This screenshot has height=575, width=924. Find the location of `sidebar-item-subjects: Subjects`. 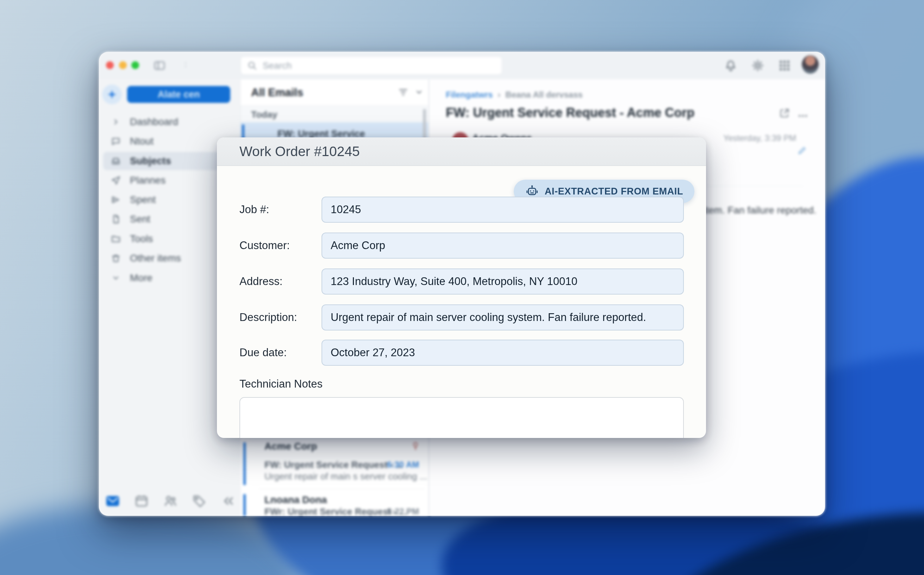

sidebar-item-subjects: Subjects is located at coordinates (170, 161).